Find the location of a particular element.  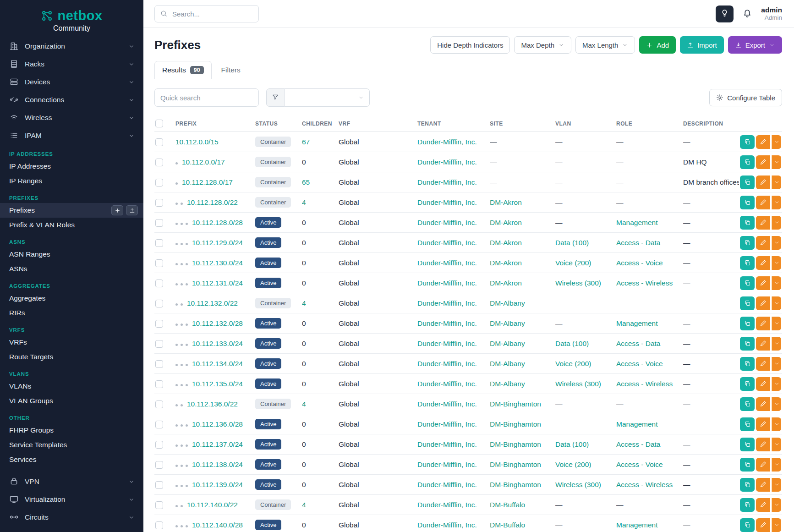

sidebar-item-service-templates: Service Templates is located at coordinates (71, 445).